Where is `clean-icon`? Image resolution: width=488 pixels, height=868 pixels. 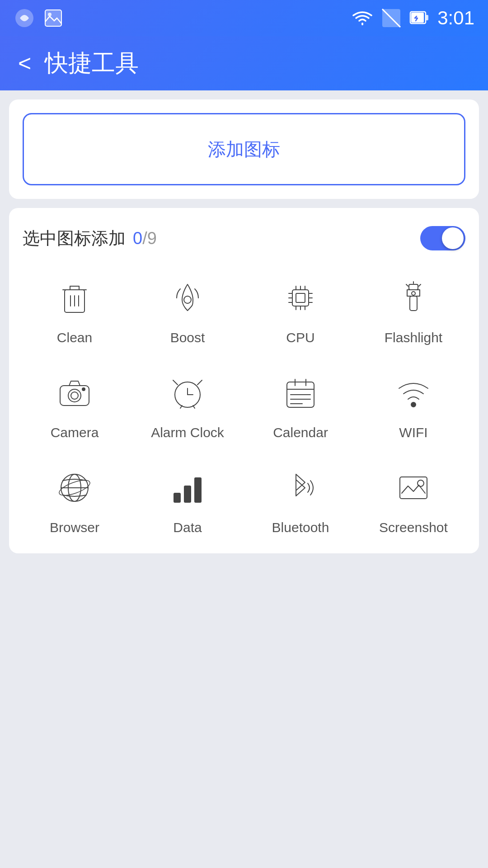 clean-icon is located at coordinates (75, 298).